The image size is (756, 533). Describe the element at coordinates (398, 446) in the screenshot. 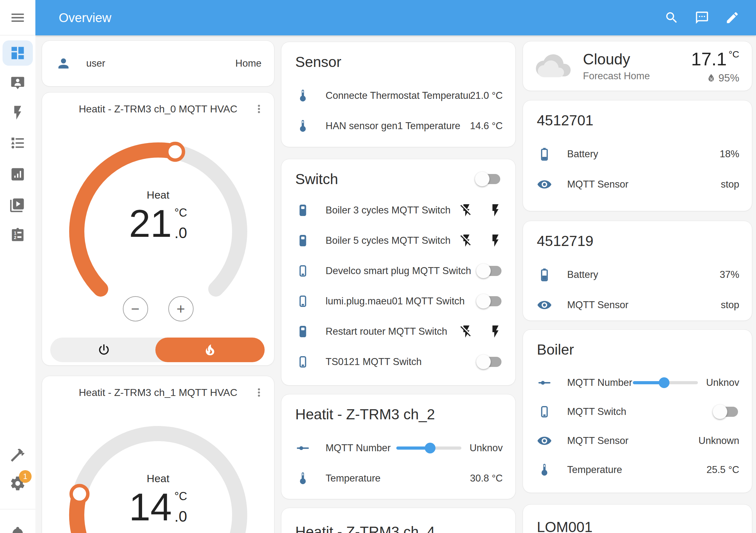

I see `heatit-ch2-card: Heatit - Z-TRM3 ch_2 MQTT Number Unknov` at that location.